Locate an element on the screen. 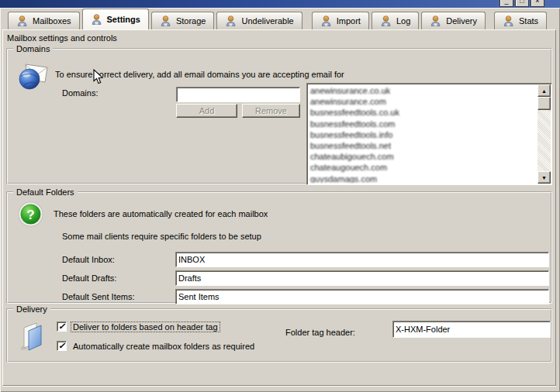 The height and width of the screenshot is (392, 560). tab-undeliverable: Undeliverable is located at coordinates (259, 20).